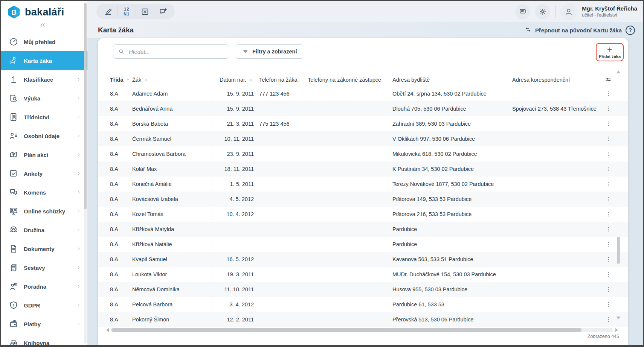 The height and width of the screenshot is (347, 644). What do you see at coordinates (362, 330) in the screenshot?
I see `horizontal-scrollbar-track` at bounding box center [362, 330].